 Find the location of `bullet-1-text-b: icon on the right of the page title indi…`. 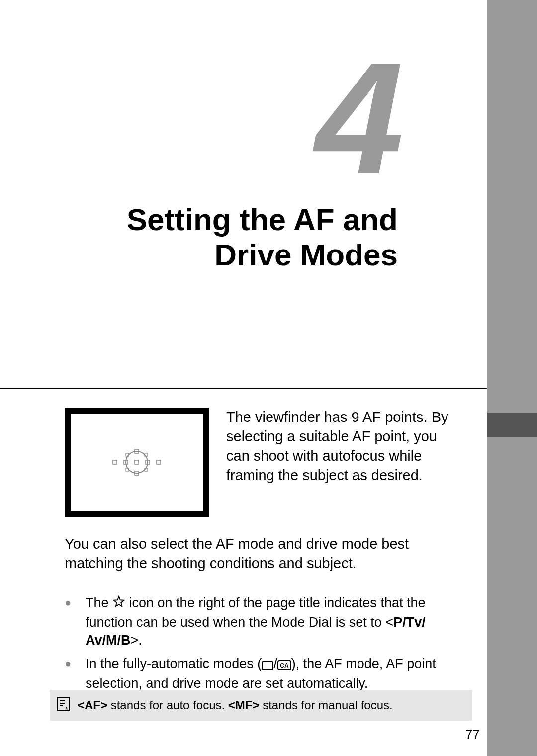

bullet-1-text-b: icon on the right of the page title indi… is located at coordinates (256, 612).